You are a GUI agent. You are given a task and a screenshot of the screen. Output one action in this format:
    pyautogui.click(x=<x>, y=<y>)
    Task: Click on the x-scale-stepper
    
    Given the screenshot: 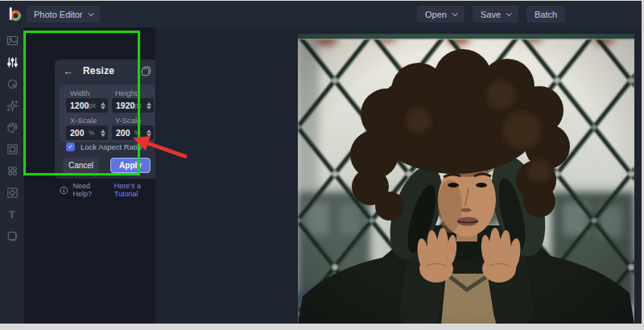 What is the action you would take?
    pyautogui.click(x=103, y=134)
    